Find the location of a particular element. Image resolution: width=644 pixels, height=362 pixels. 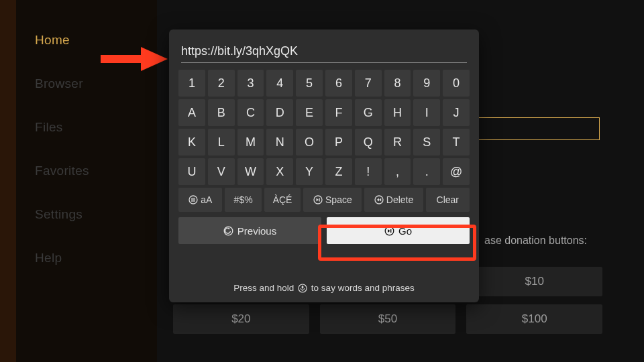

sidebar-item-settings: Settings is located at coordinates (96, 215).